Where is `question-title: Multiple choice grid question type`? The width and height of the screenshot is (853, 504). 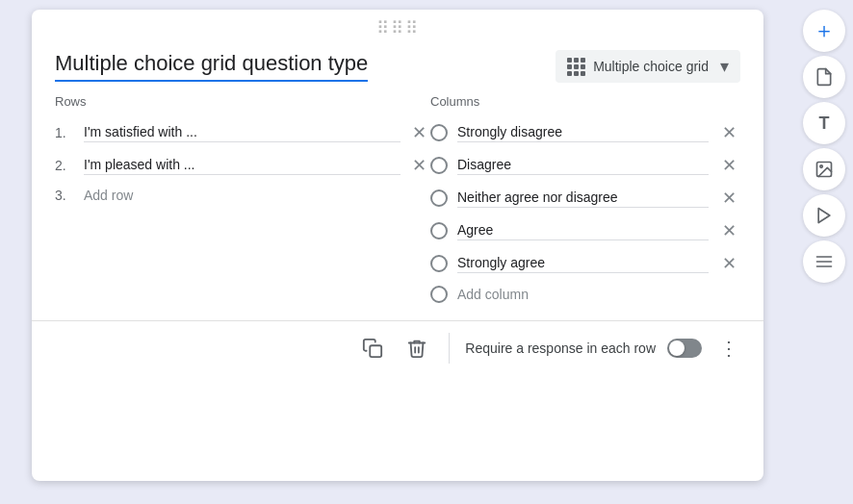 question-title: Multiple choice grid question type is located at coordinates (212, 66).